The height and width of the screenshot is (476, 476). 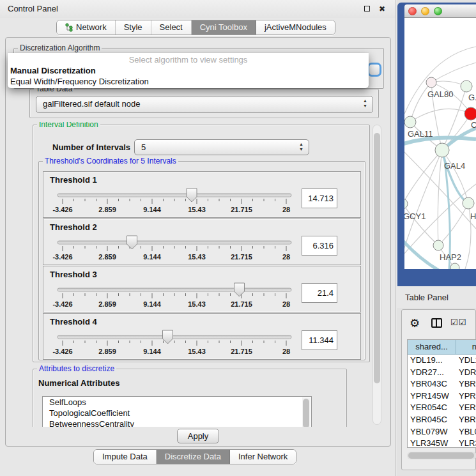 What do you see at coordinates (107, 257) in the screenshot?
I see `svg-text: 2.859` at bounding box center [107, 257].